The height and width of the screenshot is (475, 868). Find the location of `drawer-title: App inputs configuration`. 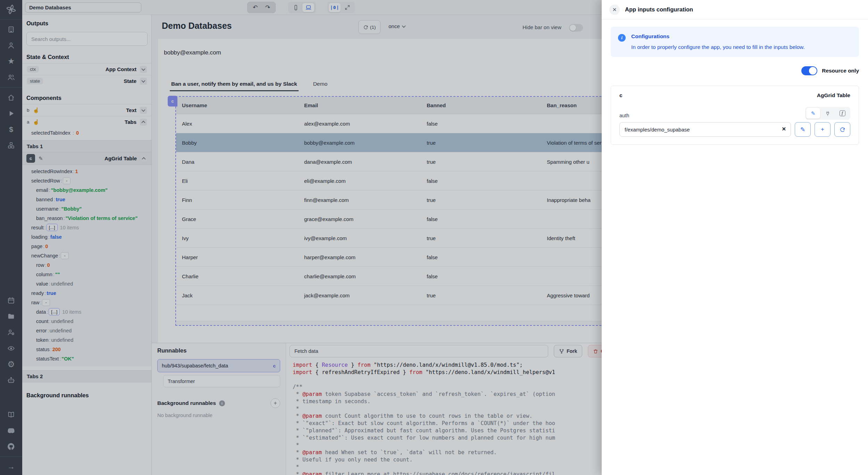

drawer-title: App inputs configuration is located at coordinates (659, 10).